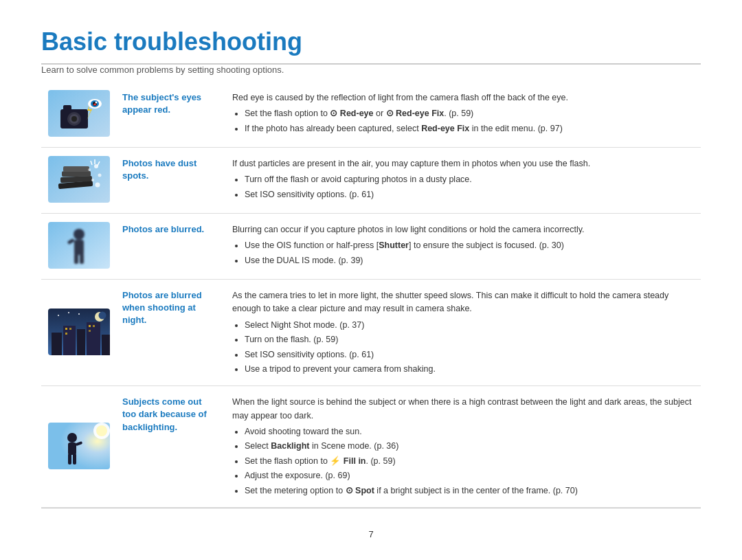  What do you see at coordinates (79, 245) in the screenshot?
I see `blurred-icon` at bounding box center [79, 245].